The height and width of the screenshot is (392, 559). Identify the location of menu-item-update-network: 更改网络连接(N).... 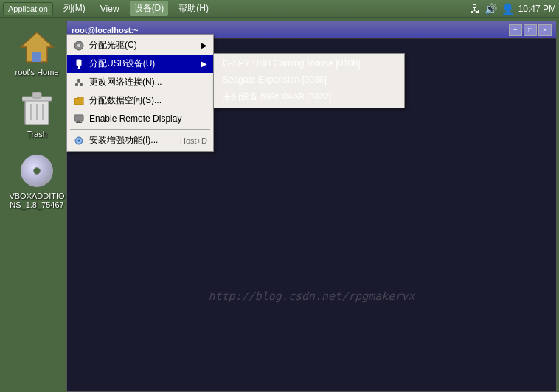
(140, 83).